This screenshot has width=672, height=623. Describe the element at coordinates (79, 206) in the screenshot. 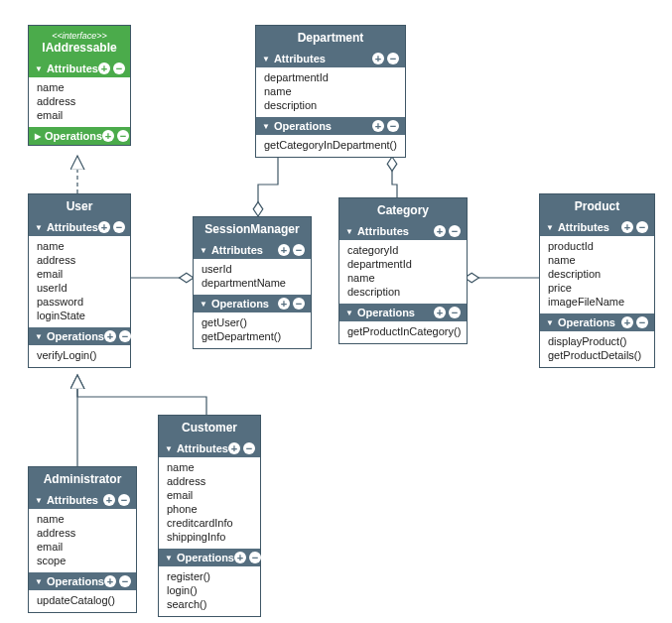

I see `class-title: User` at that location.